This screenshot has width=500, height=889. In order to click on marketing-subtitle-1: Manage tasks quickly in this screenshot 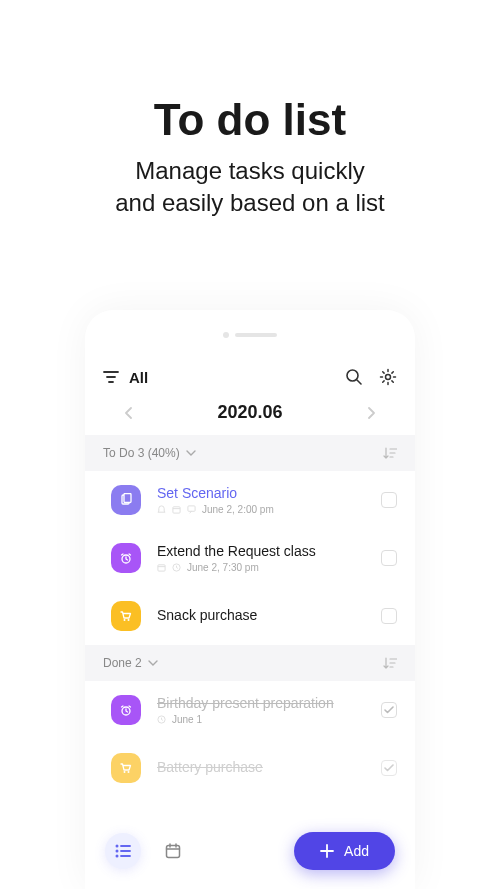, I will do `click(250, 171)`.